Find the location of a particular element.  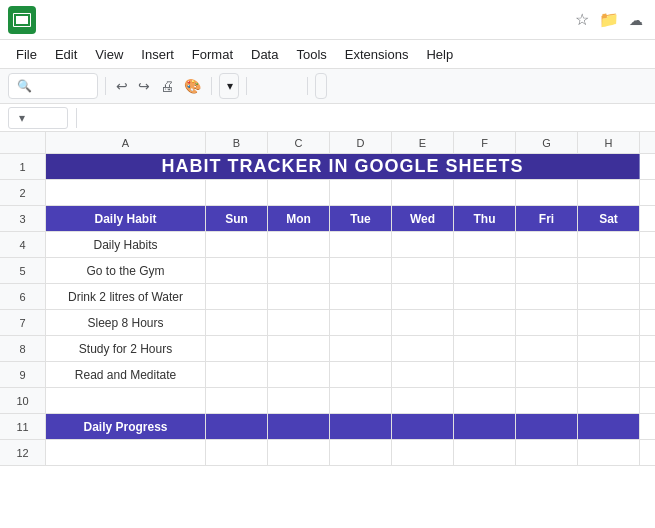

list-item: Study for 2 Hours is located at coordinates (126, 348).